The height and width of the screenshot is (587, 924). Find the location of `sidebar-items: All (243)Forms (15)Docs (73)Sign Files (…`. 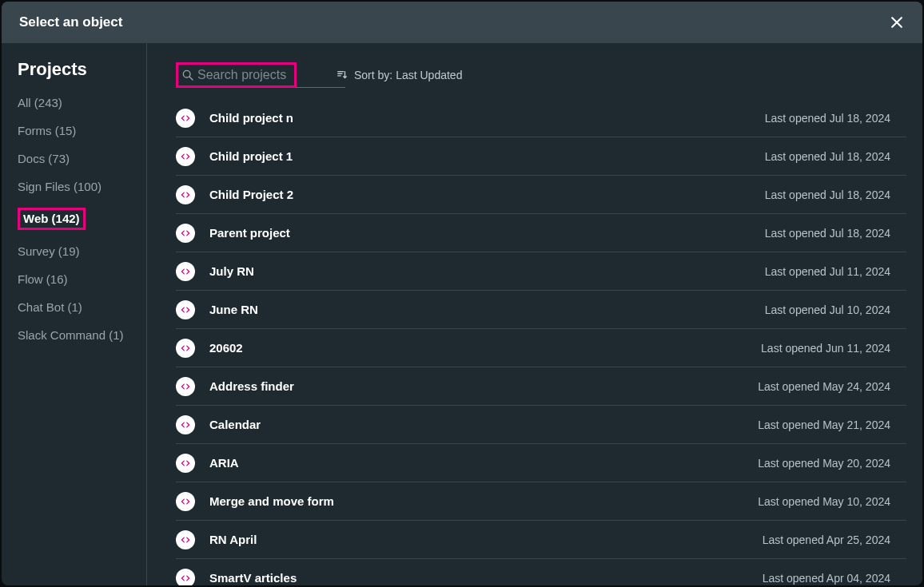

sidebar-items: All (243)Forms (15)Docs (73)Sign Files (… is located at coordinates (82, 219).